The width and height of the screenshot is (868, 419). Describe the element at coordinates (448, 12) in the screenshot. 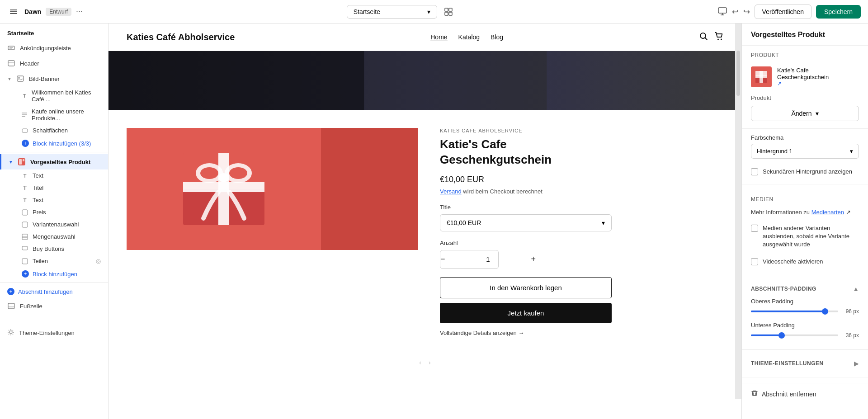

I see `grid-icon` at that location.